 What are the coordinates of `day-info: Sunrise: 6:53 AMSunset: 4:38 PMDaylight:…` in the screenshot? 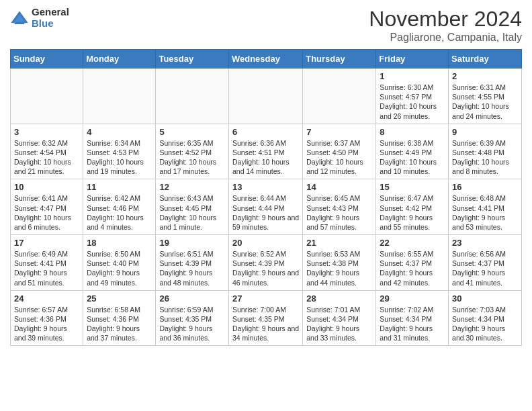 It's located at (339, 269).